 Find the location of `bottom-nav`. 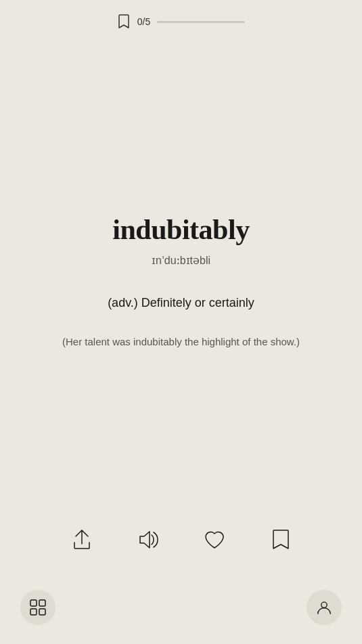

bottom-nav is located at coordinates (181, 610).